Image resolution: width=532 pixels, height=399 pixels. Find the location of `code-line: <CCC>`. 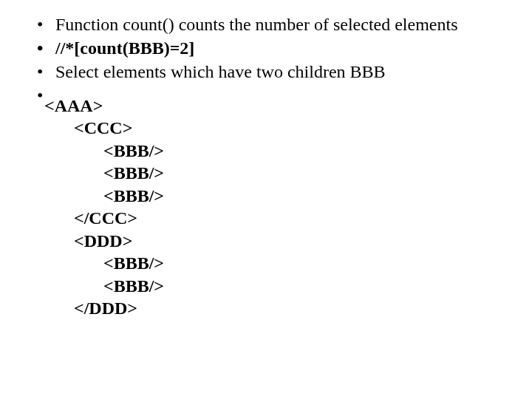

code-line: <CCC> is located at coordinates (299, 128).